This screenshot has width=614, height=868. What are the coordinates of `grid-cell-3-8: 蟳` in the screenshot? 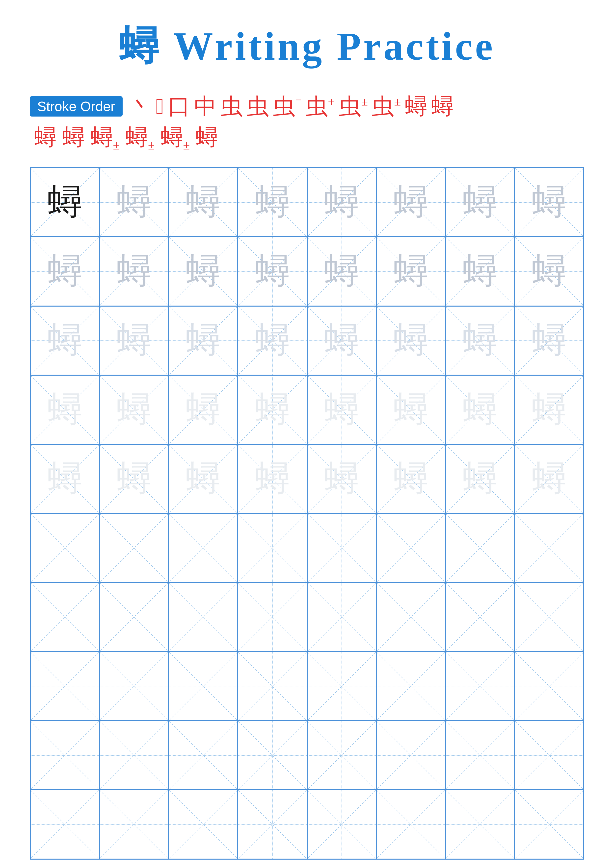 It's located at (549, 341).